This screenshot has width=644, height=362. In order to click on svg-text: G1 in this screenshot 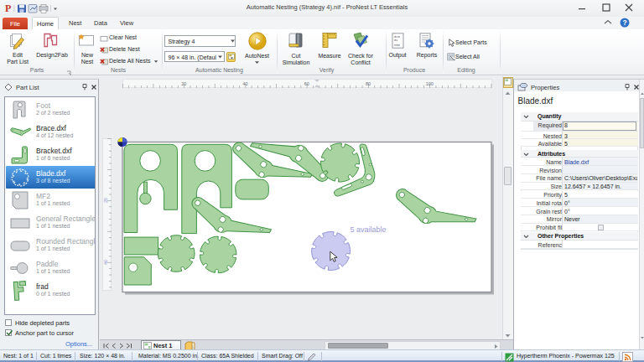, I will do `click(396, 40)`.